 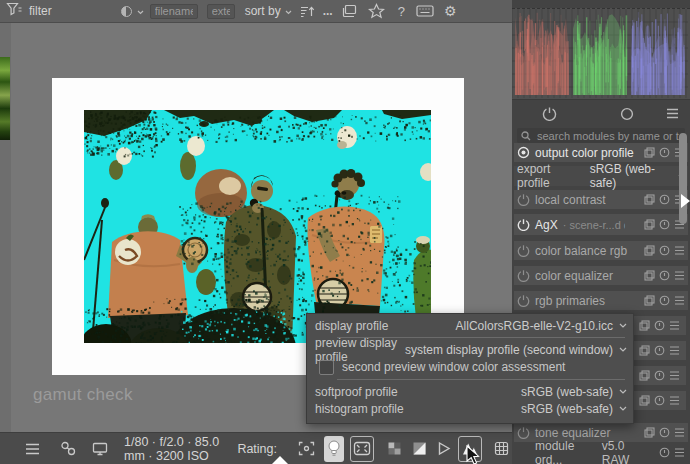 What do you see at coordinates (328, 11) in the screenshot?
I see `more-options-button: ...` at bounding box center [328, 11].